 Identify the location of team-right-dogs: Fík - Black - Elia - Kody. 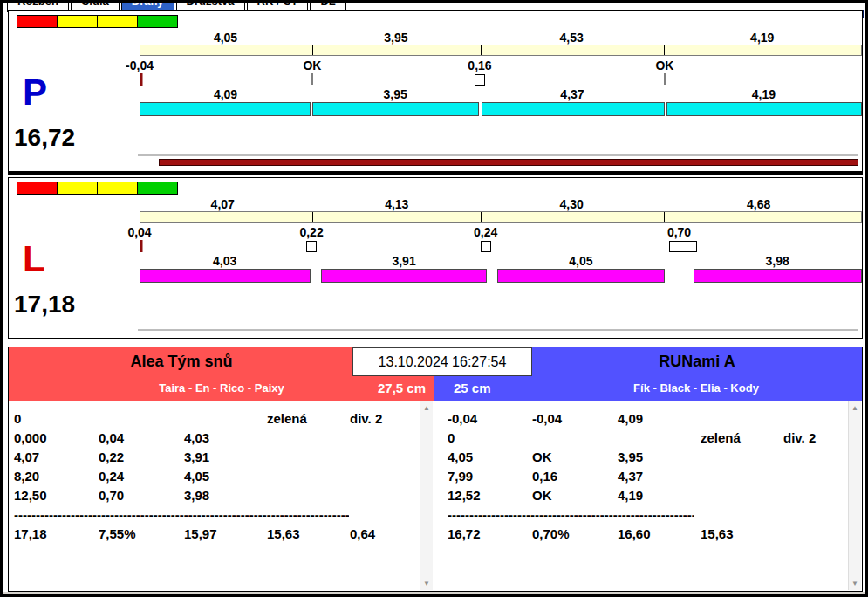
(696, 388).